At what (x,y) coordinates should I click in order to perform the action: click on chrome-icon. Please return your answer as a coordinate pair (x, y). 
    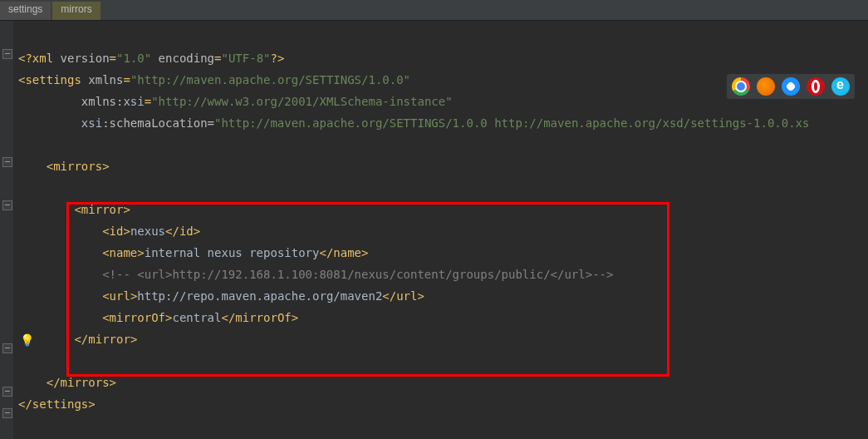
    Looking at the image, I should click on (741, 86).